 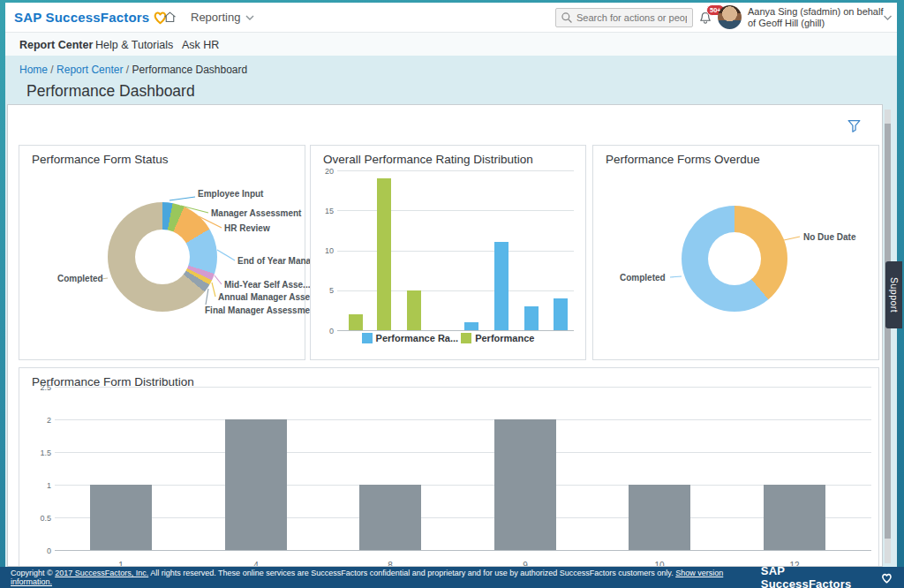 What do you see at coordinates (41, 551) in the screenshot?
I see `y-axis-tick: 0` at bounding box center [41, 551].